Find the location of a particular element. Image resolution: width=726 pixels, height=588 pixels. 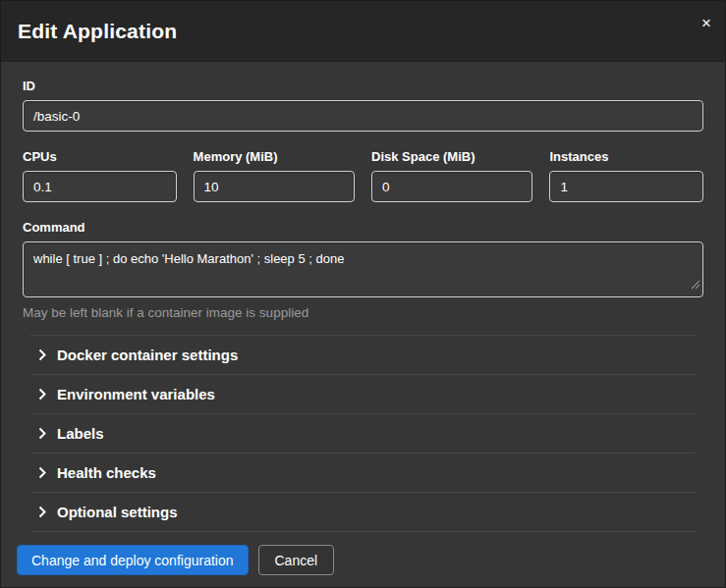

instances-input is located at coordinates (627, 187).